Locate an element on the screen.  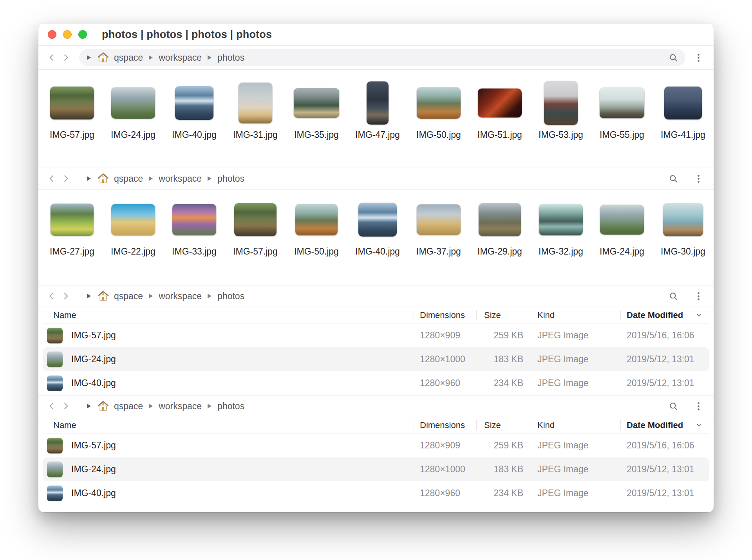
minimize-button is located at coordinates (67, 34).